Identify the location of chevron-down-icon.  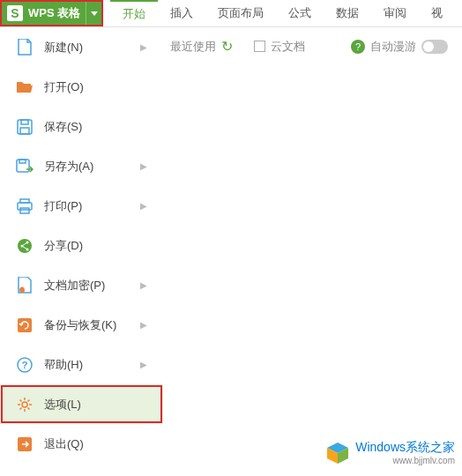
(94, 14).